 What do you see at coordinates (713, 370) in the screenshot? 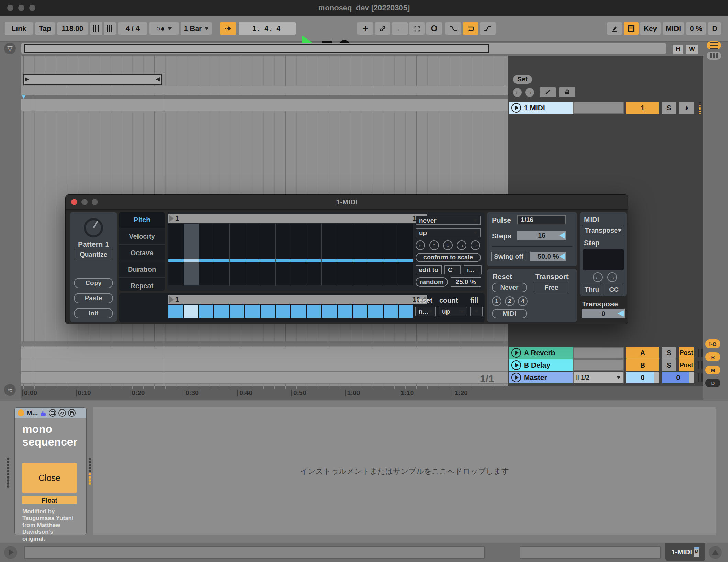
I see `mixer-section-toggle: M` at bounding box center [713, 370].